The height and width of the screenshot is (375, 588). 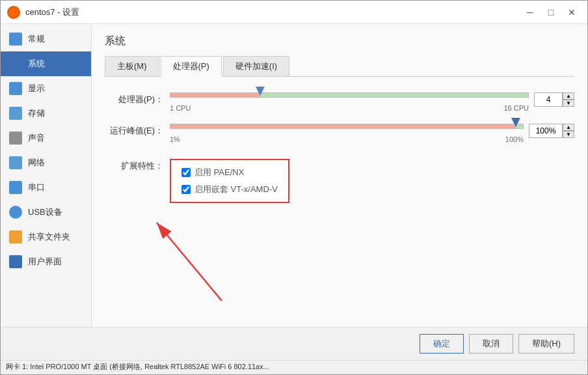 What do you see at coordinates (347, 139) in the screenshot?
I see `execution-slider-labels: 1% 100%` at bounding box center [347, 139].